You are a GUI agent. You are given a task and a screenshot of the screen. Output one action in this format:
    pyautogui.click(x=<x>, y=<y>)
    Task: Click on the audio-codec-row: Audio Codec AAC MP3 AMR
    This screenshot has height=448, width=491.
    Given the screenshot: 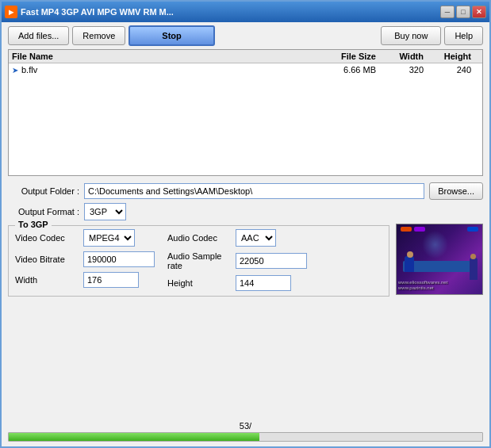 What is the action you would take?
    pyautogui.click(x=237, y=238)
    